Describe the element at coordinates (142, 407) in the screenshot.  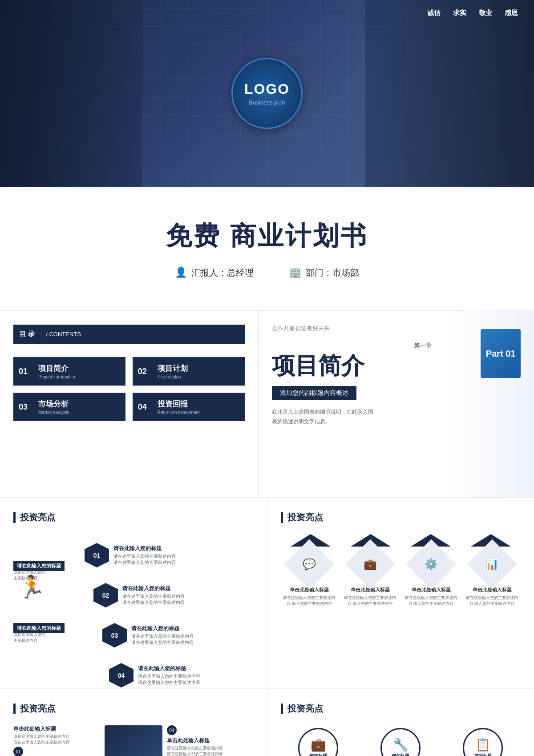
I see `menu-num-4: 04` at that location.